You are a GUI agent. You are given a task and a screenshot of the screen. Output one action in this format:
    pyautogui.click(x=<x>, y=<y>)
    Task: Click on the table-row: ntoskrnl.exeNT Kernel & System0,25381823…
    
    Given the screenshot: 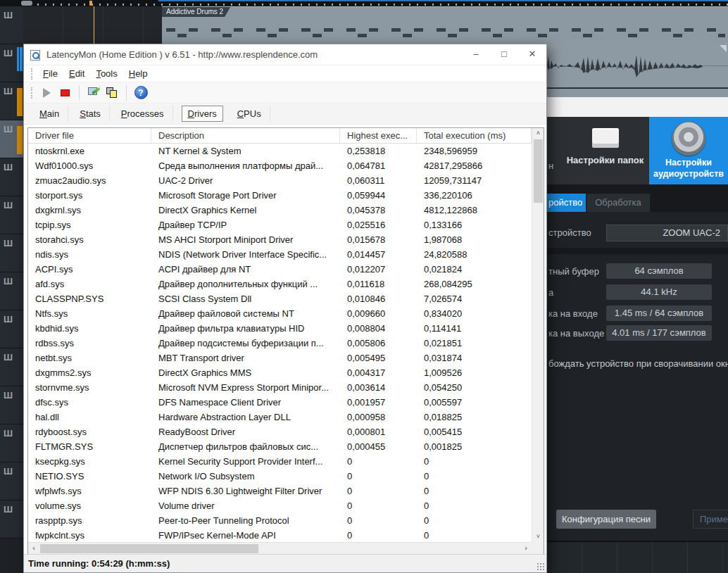 What is the action you would take?
    pyautogui.click(x=280, y=151)
    